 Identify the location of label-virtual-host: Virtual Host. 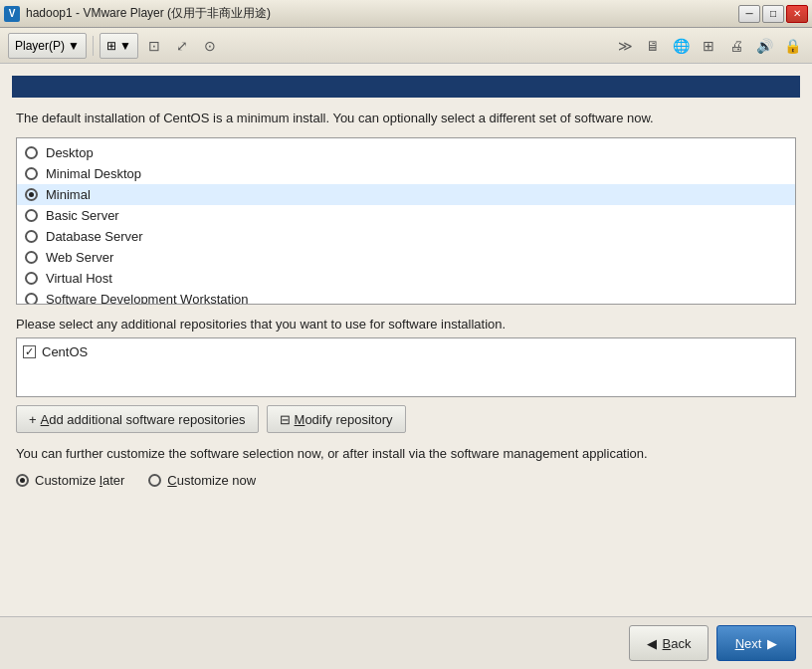
(80, 279).